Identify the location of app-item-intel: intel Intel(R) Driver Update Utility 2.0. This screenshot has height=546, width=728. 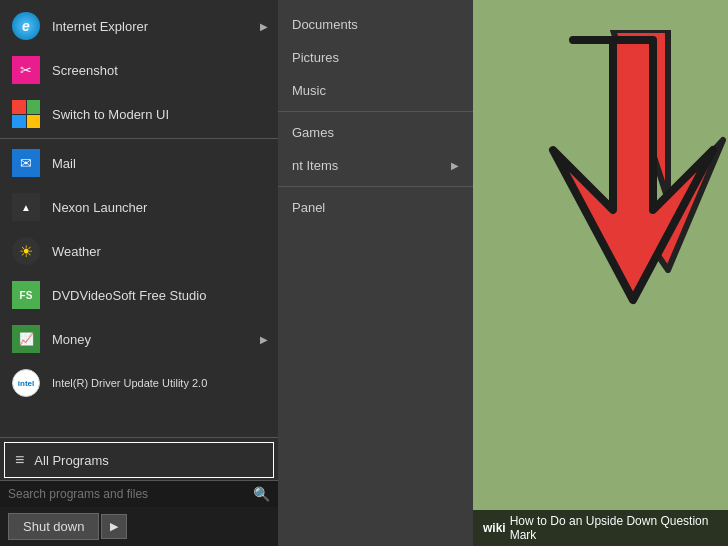
(139, 383).